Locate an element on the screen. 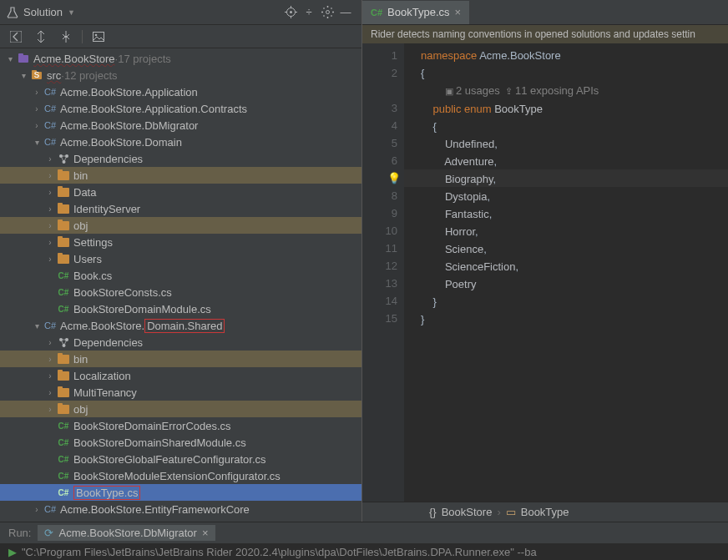  expand-icon is located at coordinates (41, 37).